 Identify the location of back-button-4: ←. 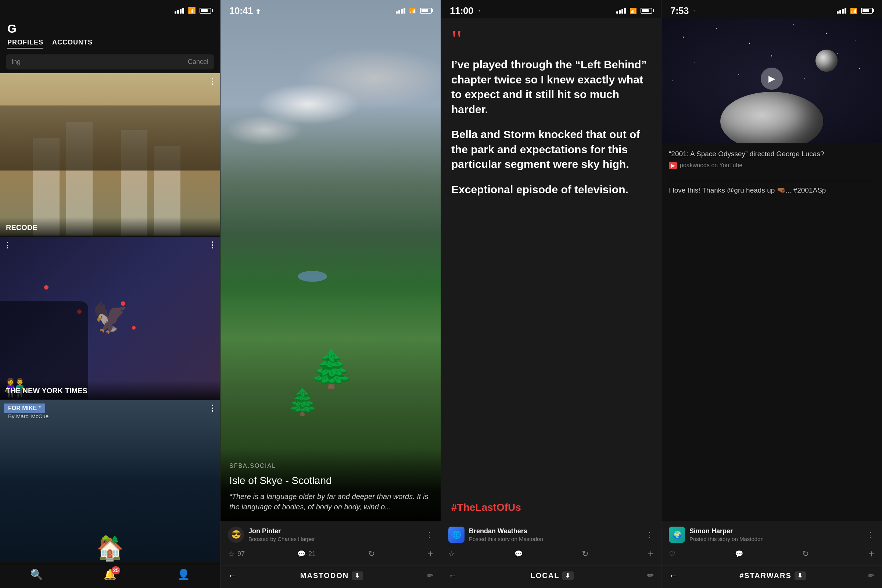
(674, 575).